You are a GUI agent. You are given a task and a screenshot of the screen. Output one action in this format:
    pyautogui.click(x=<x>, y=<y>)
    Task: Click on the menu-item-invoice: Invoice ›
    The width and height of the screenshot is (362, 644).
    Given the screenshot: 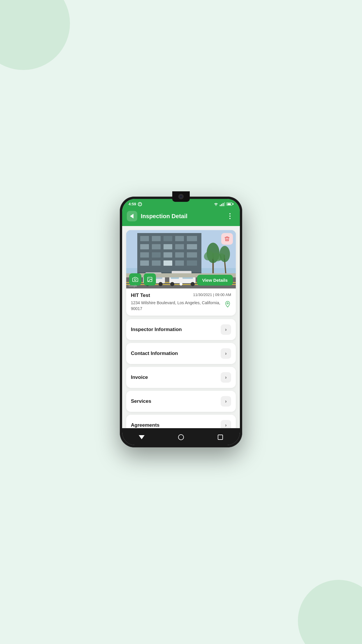 What is the action you would take?
    pyautogui.click(x=181, y=377)
    